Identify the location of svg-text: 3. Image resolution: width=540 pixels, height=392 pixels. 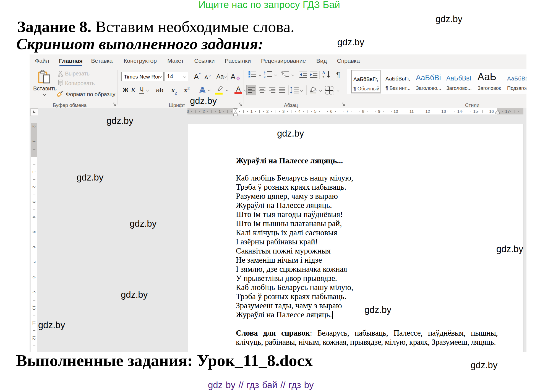
(265, 77).